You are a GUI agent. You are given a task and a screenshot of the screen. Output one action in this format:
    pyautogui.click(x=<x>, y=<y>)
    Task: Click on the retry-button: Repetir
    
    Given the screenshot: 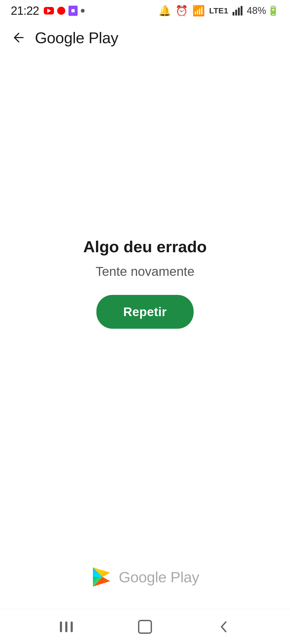 What is the action you would take?
    pyautogui.click(x=145, y=312)
    